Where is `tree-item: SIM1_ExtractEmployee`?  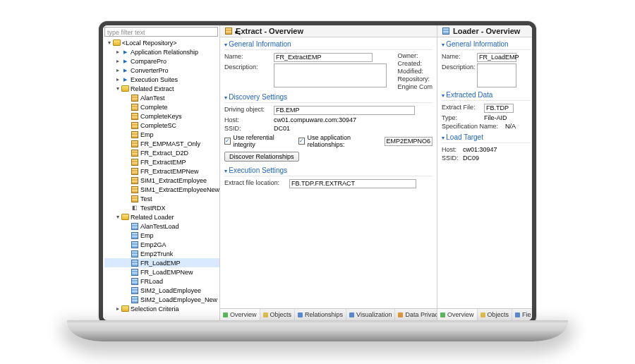 tree-item: SIM1_ExtractEmployee is located at coordinates (174, 181).